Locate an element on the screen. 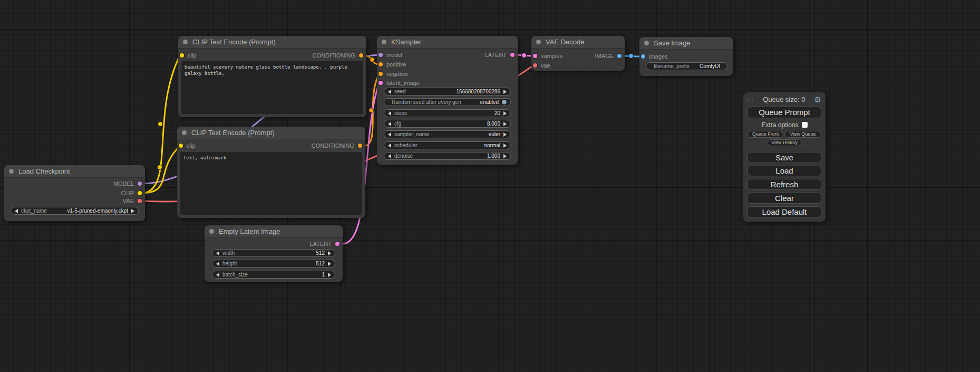  node-title-bar: VAE Decode is located at coordinates (578, 42).